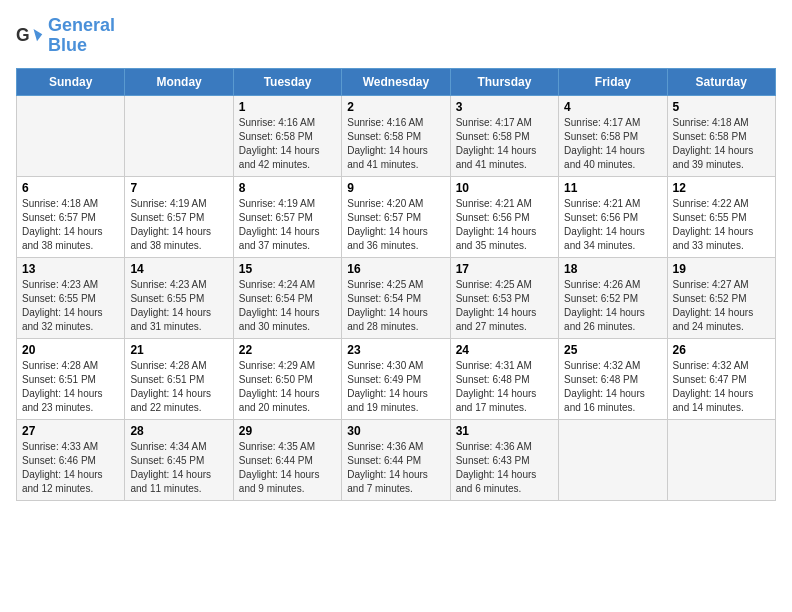 The width and height of the screenshot is (792, 612). Describe the element at coordinates (23, 35) in the screenshot. I see `svg-text: G` at that location.